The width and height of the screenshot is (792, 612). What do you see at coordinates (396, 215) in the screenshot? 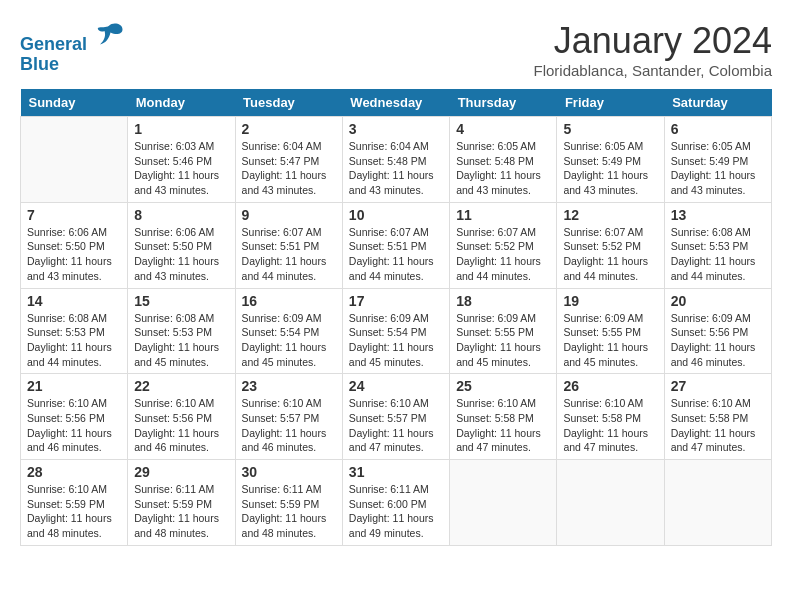
I see `day-number: 10` at bounding box center [396, 215].